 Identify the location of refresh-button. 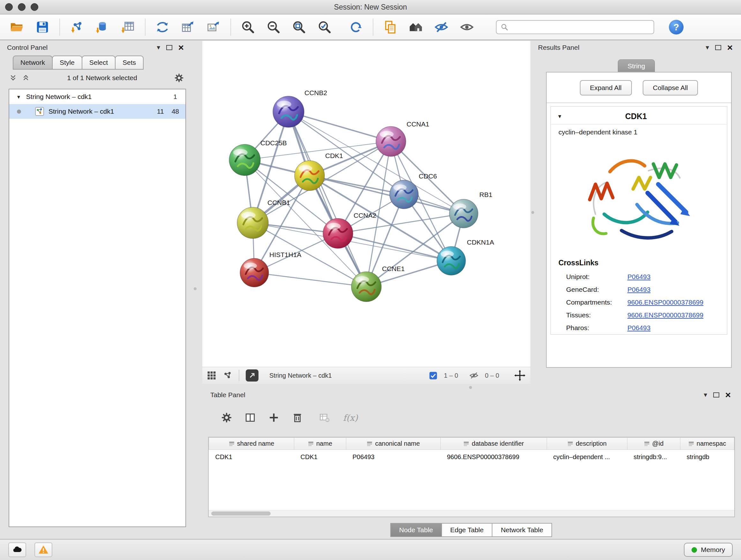
(356, 27).